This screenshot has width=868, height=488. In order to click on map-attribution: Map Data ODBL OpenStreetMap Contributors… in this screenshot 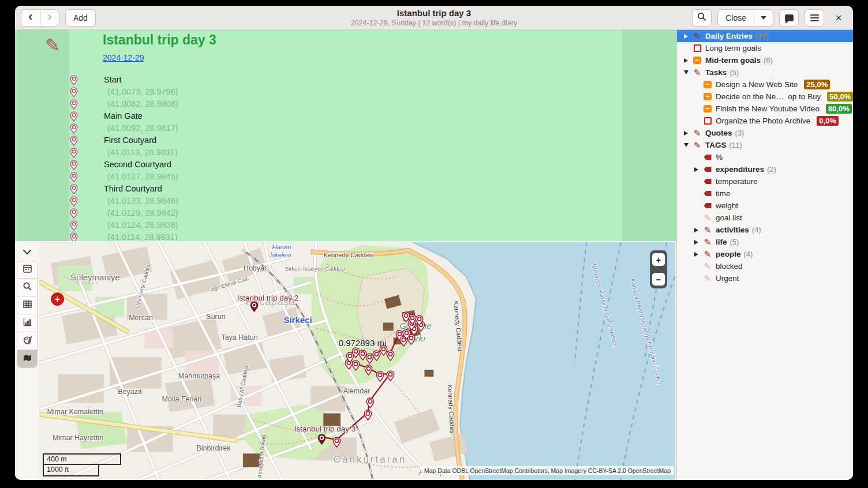, I will do `click(547, 471)`.